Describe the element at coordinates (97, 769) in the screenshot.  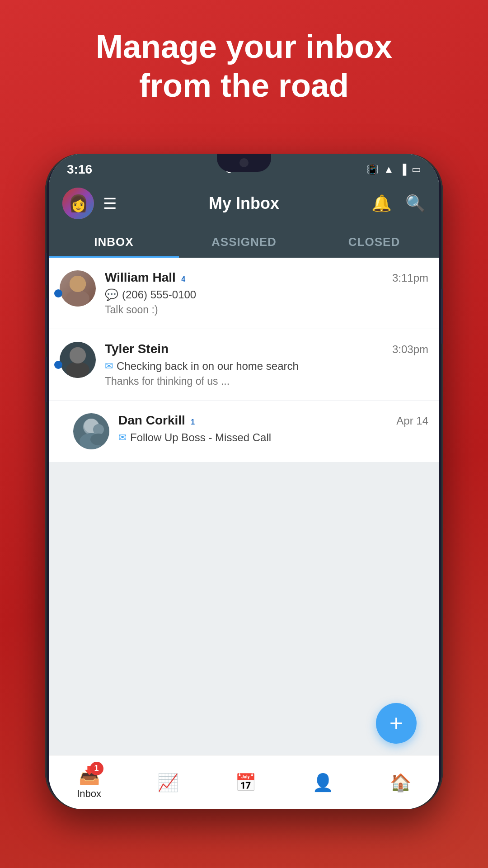
I see `inbox-badge: 1` at that location.